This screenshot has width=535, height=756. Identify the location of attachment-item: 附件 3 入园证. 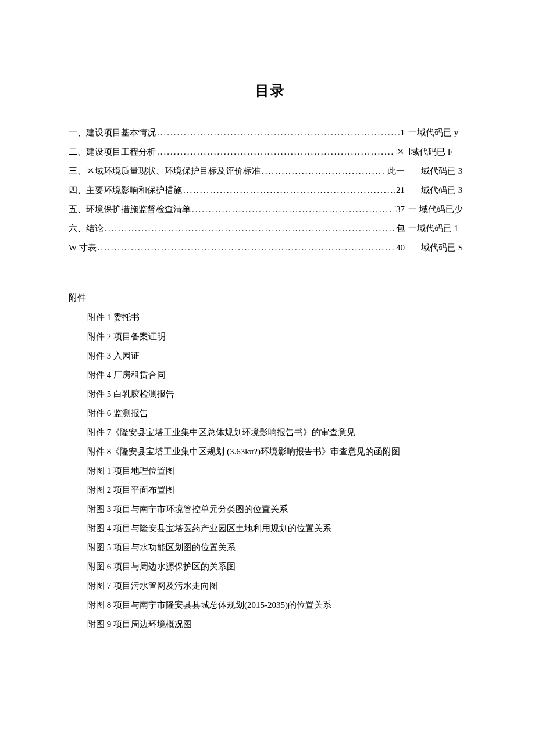
(280, 356).